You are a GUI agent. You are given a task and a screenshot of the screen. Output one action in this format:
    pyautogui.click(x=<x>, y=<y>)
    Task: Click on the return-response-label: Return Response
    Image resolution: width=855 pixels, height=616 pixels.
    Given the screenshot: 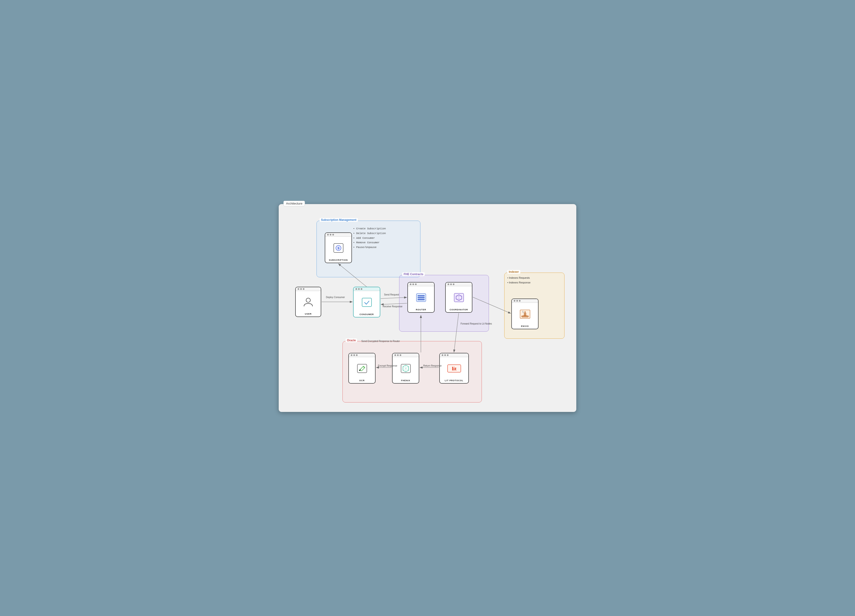 What is the action you would take?
    pyautogui.click(x=433, y=366)
    